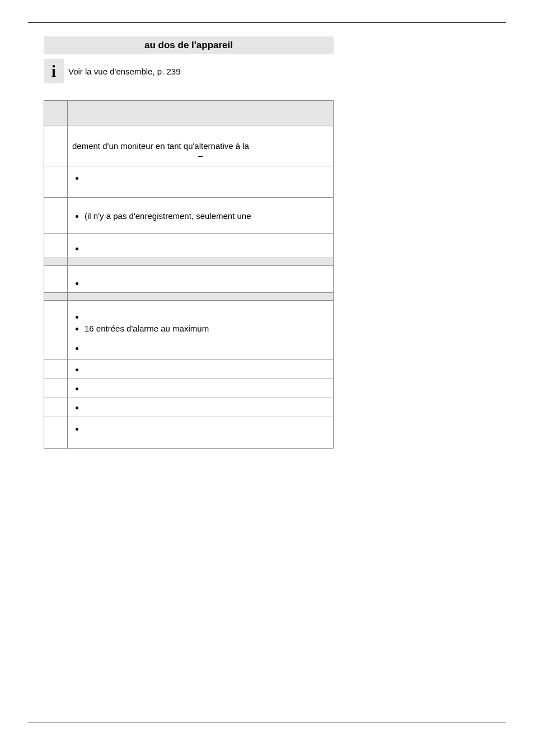 The height and width of the screenshot is (756, 534). Describe the element at coordinates (267, 722) in the screenshot. I see `bottom-rule` at that location.